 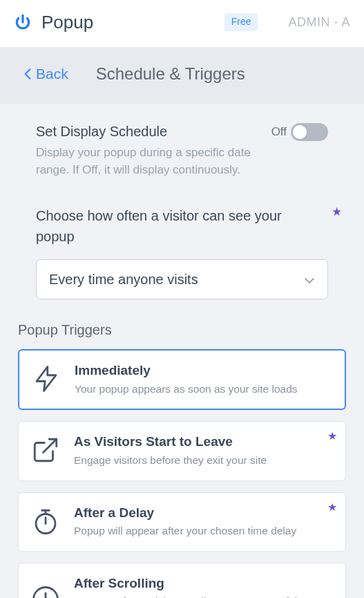 I want to click on page-title: Schedule & Triggers, so click(x=171, y=74).